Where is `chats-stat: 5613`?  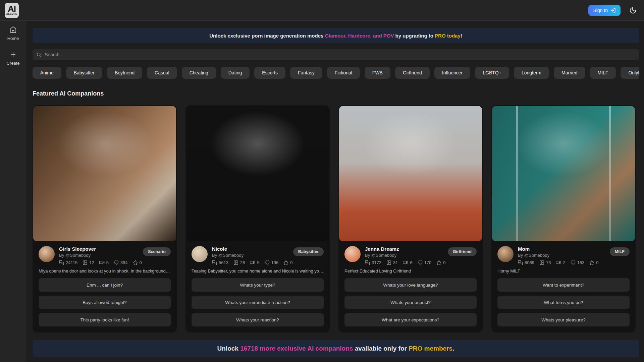 chats-stat: 5613 is located at coordinates (220, 263).